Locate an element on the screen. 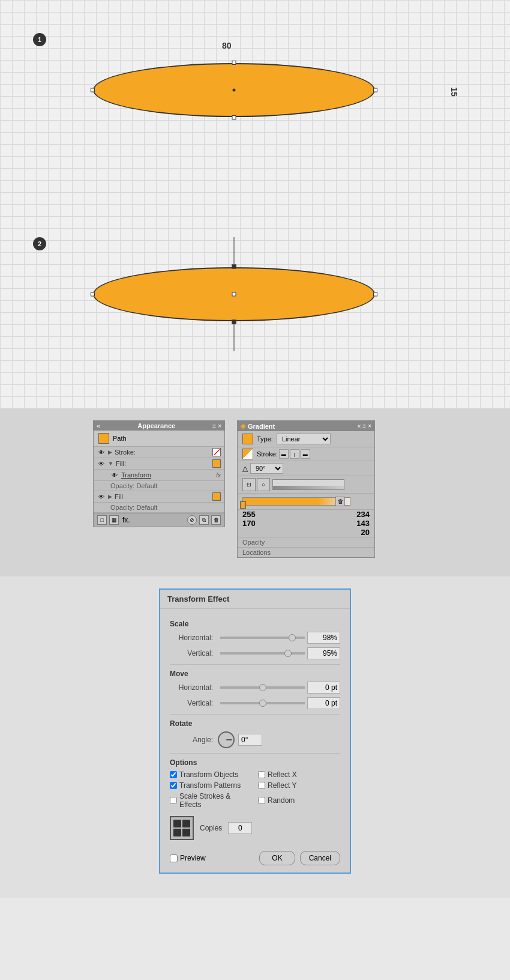  reflect-x-label: Reflect X is located at coordinates (282, 775).